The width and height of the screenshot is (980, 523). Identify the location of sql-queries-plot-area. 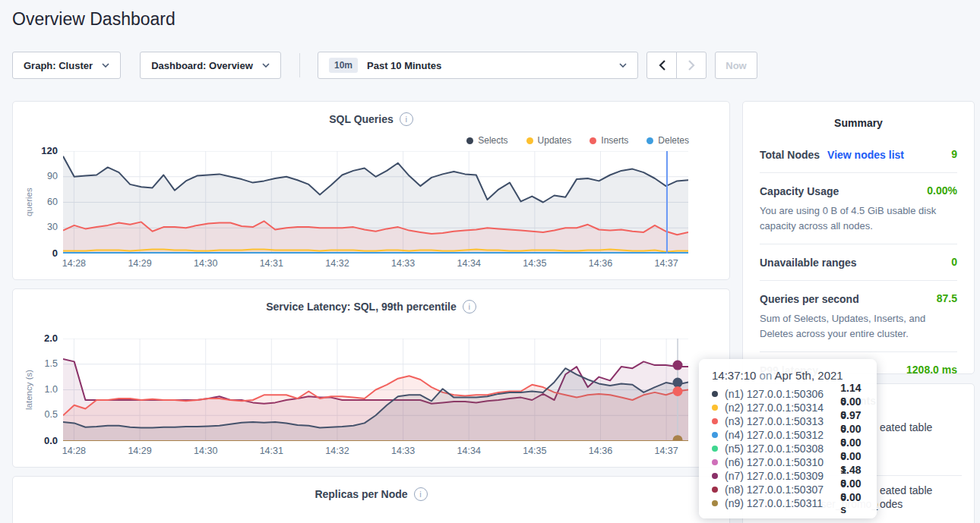
(375, 202).